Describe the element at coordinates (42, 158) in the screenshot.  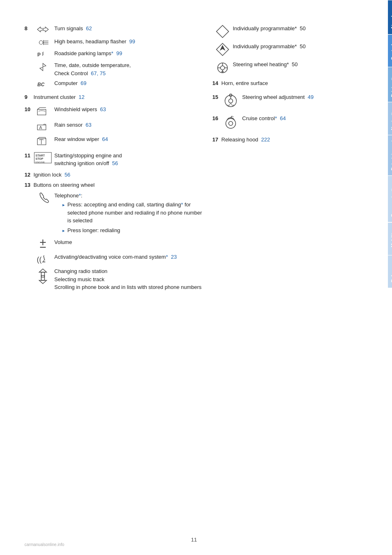
I see `start-stop-icon: START STOP ENGINE` at that location.